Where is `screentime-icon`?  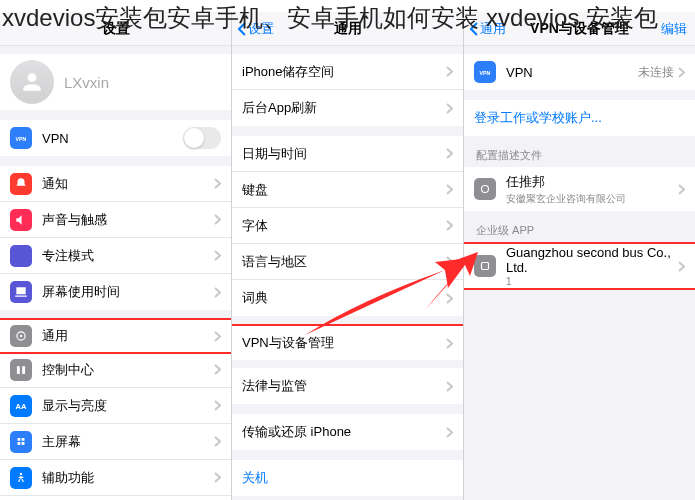
screentime-icon is located at coordinates (21, 292).